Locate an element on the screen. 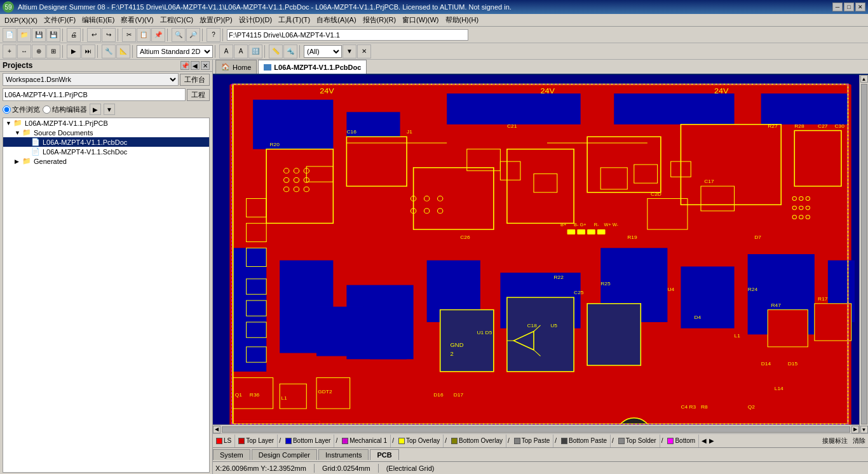 The width and height of the screenshot is (868, 474). bp-tab-compiler: Design Compiler is located at coordinates (285, 455).